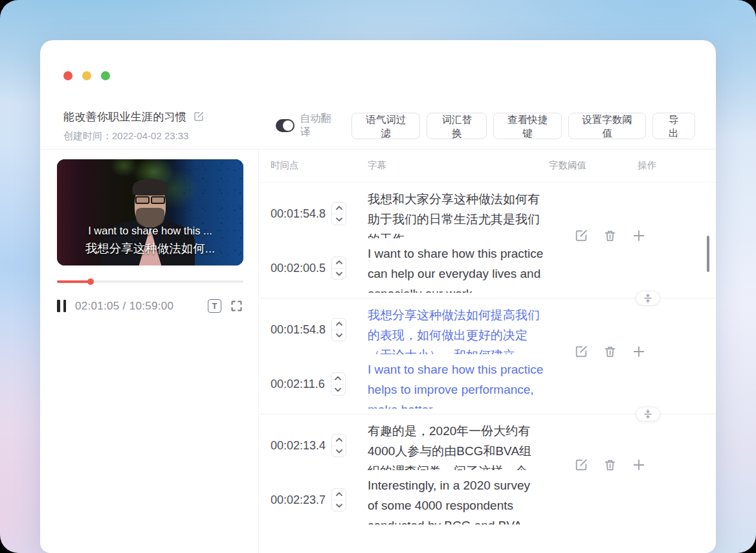 The image size is (756, 553). I want to click on view-shortcuts-button: 查看快捷键, so click(528, 126).